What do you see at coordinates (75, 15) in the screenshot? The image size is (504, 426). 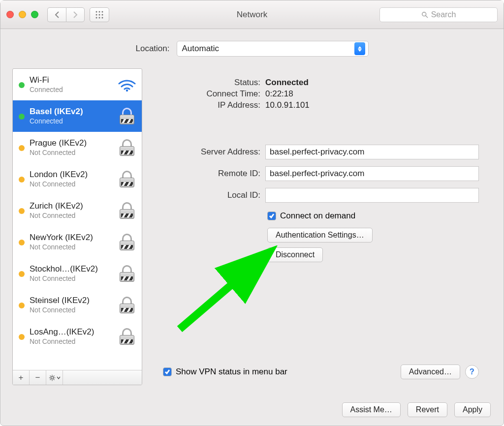 I see `forward-button` at bounding box center [75, 15].